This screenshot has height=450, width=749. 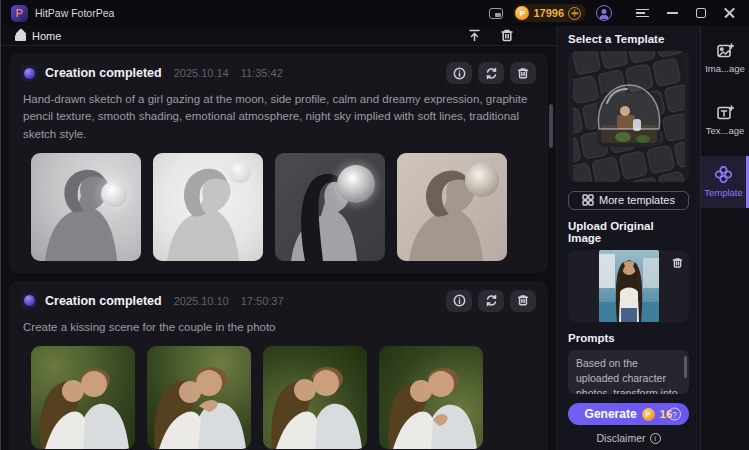 I want to click on template-image, so click(x=629, y=116).